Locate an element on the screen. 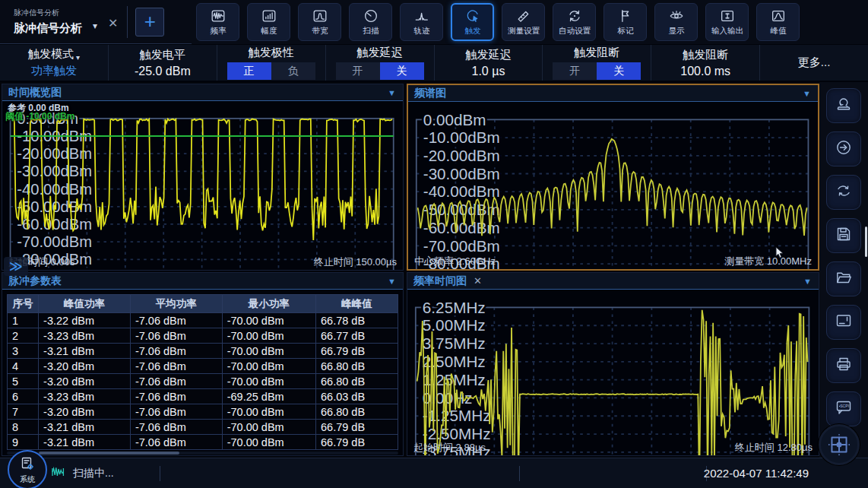  toolbar-button-frequency: 频率 is located at coordinates (217, 22).